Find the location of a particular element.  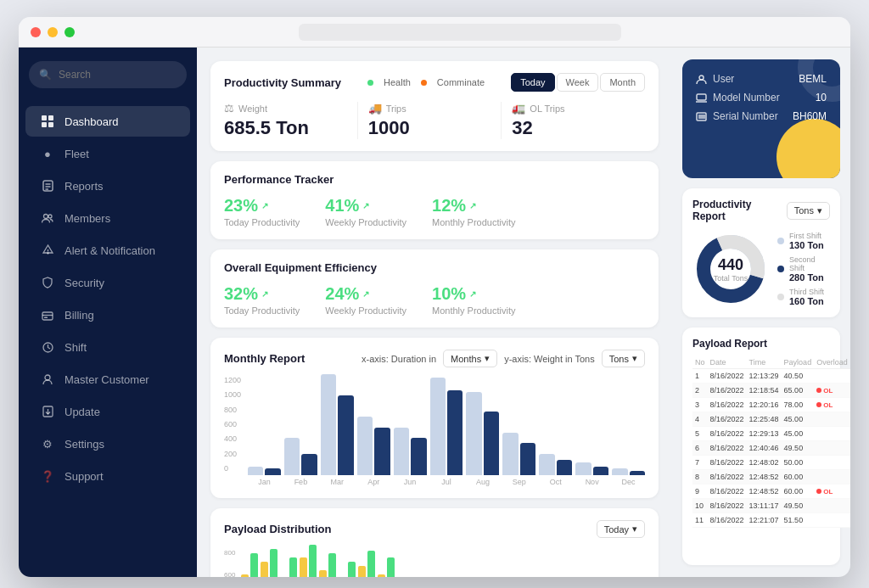

security-icon is located at coordinates (48, 283).